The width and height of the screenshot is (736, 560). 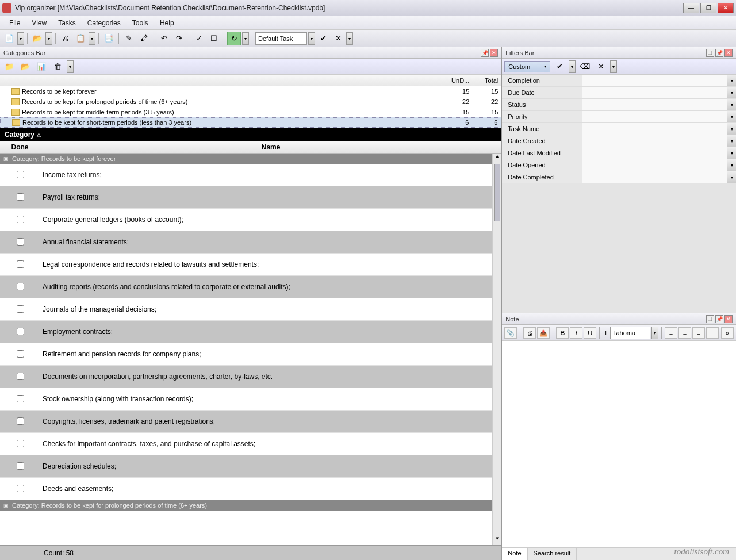 What do you see at coordinates (511, 333) in the screenshot?
I see `attach-icon: 📎` at bounding box center [511, 333].